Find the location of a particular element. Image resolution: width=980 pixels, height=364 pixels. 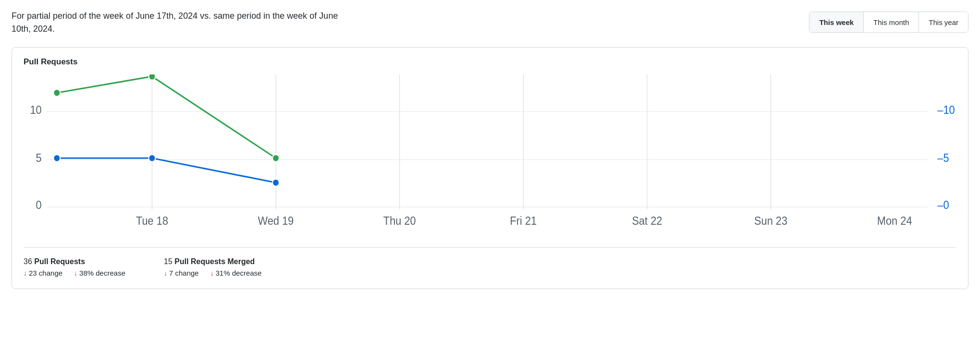

svg-text: –10 is located at coordinates (946, 110).